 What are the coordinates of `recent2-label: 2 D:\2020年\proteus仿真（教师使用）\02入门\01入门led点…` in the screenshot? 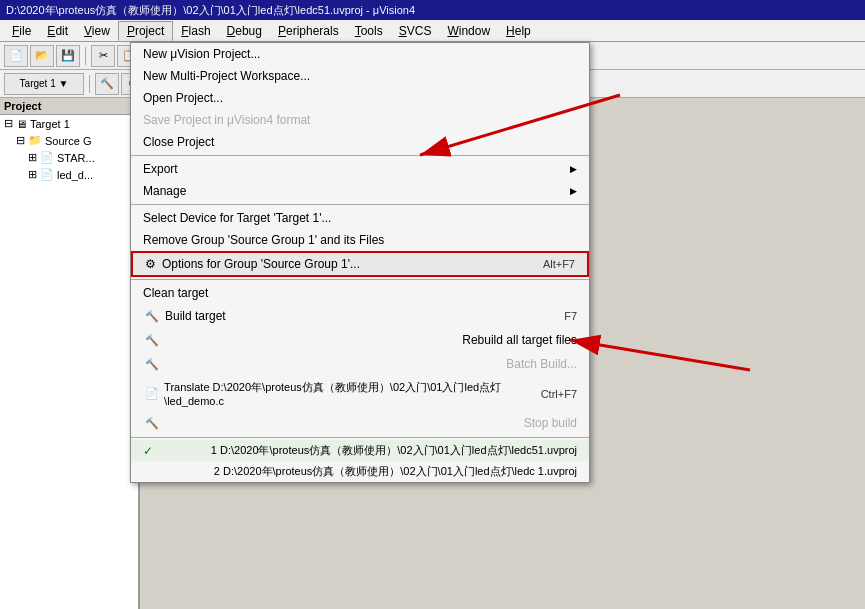 It's located at (396, 472).